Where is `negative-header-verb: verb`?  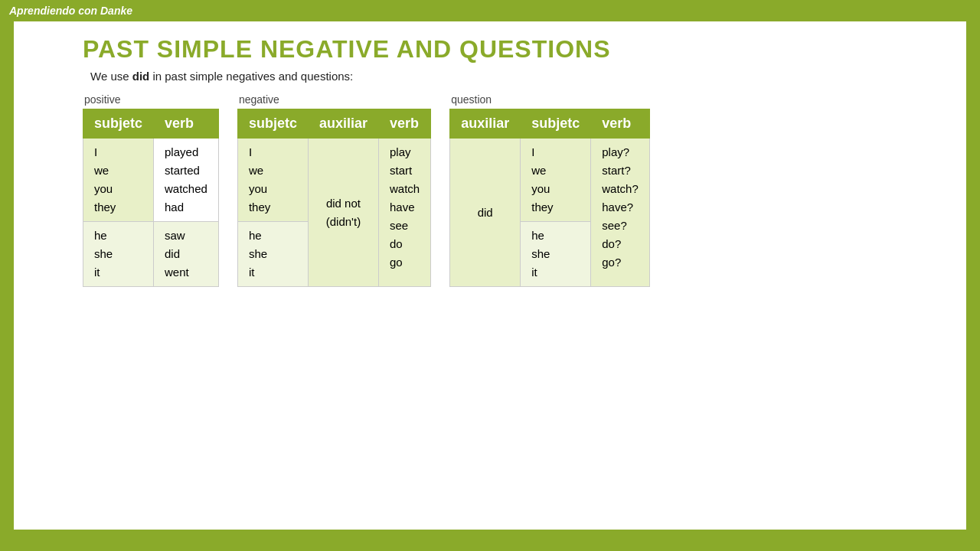
negative-header-verb: verb is located at coordinates (404, 124).